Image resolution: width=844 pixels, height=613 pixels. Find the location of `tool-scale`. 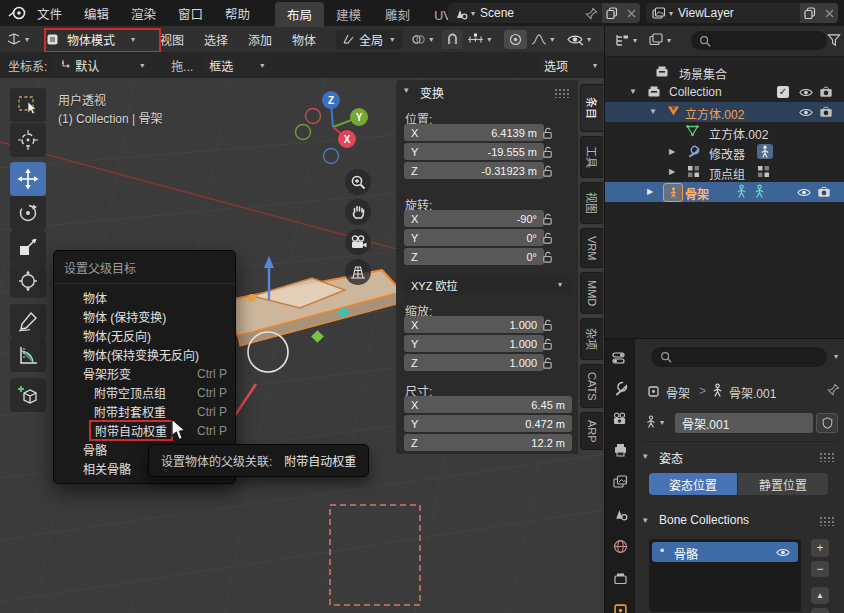

tool-scale is located at coordinates (28, 247).